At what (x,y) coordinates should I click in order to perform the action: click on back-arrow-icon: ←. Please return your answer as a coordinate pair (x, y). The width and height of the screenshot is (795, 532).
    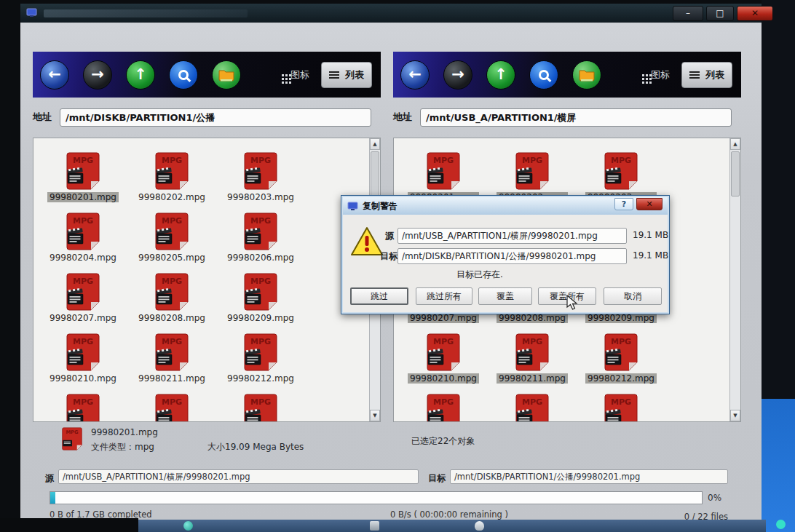
    Looking at the image, I should click on (55, 74).